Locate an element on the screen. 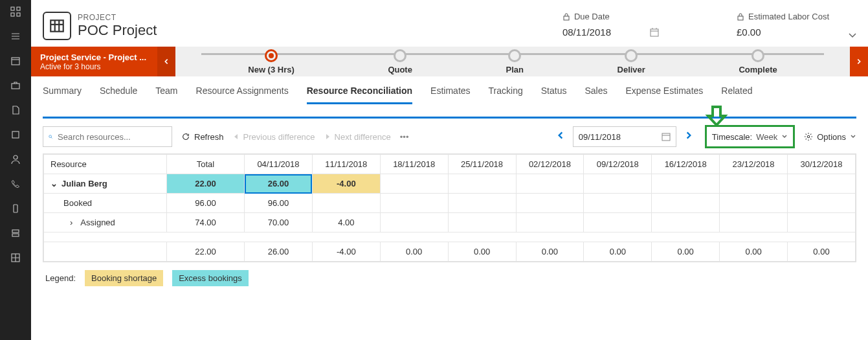 This screenshot has height=340, width=868. options-button: Options is located at coordinates (830, 137).